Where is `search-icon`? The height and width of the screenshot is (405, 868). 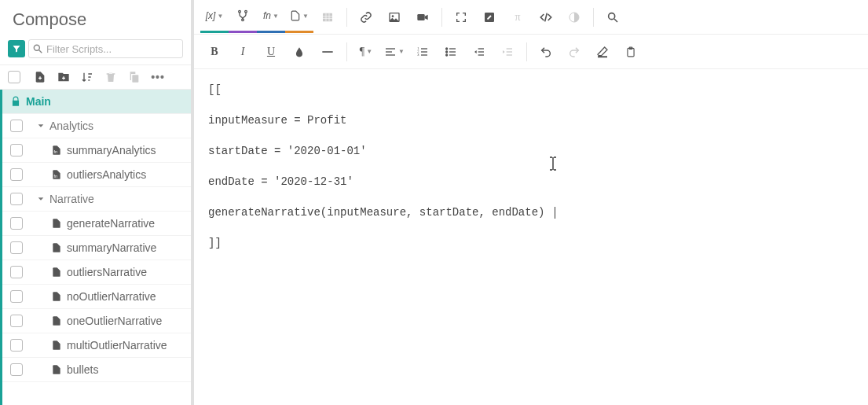
search-icon is located at coordinates (38, 49).